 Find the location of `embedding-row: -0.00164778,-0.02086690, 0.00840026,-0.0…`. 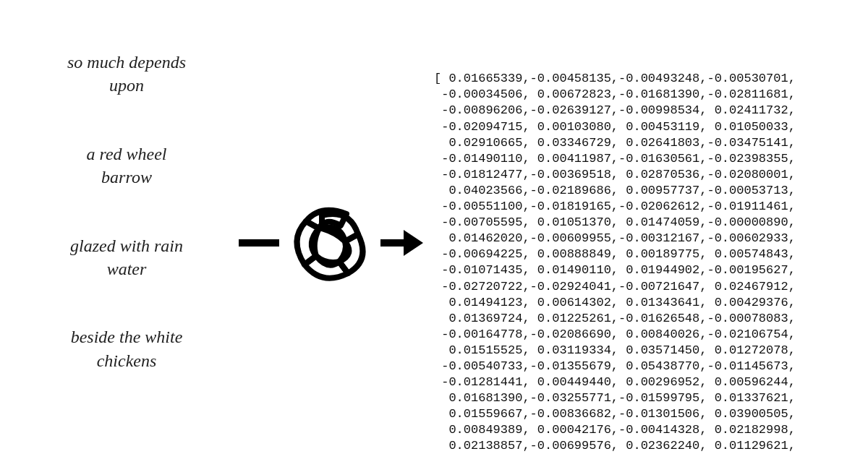

embedding-row: -0.00164778,-0.02086690, 0.00840026,-0.0… is located at coordinates (644, 335).